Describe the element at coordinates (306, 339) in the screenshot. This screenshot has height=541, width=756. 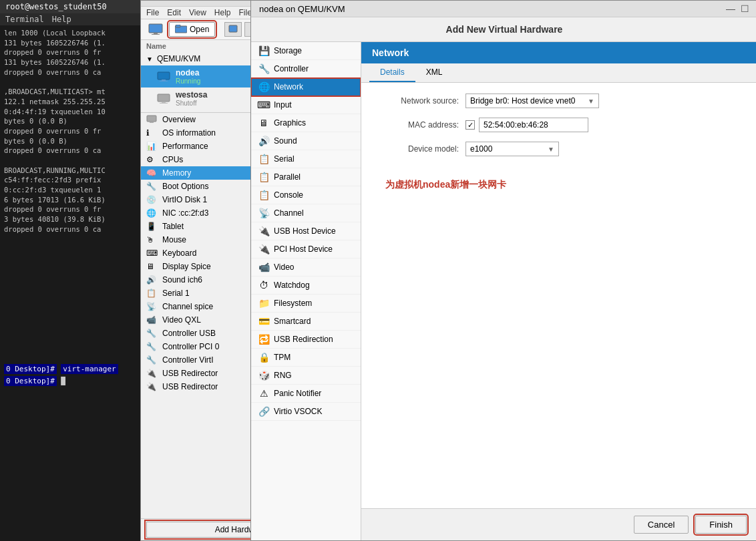
I see `hw-type-usb-redir: 🔁 USB Redirection` at that location.